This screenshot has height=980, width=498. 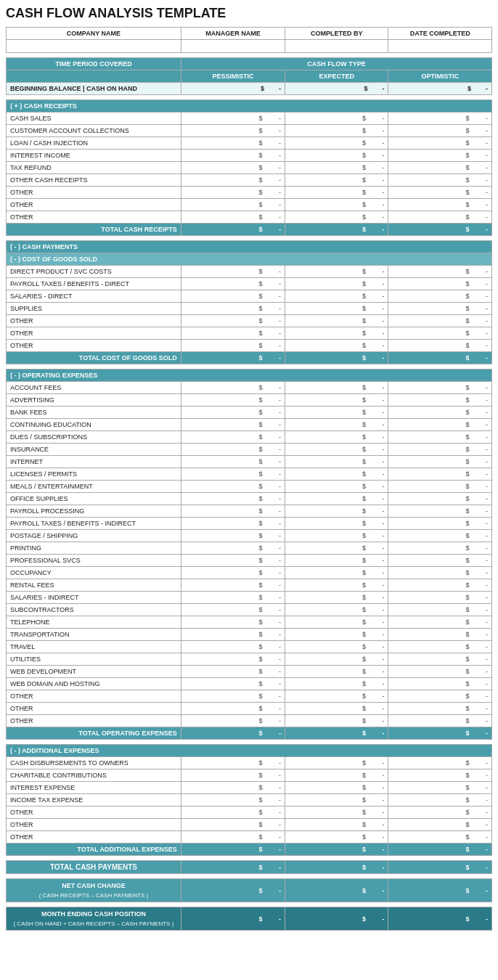 I want to click on date-completed-header: DATE COMPLETED, so click(x=440, y=33).